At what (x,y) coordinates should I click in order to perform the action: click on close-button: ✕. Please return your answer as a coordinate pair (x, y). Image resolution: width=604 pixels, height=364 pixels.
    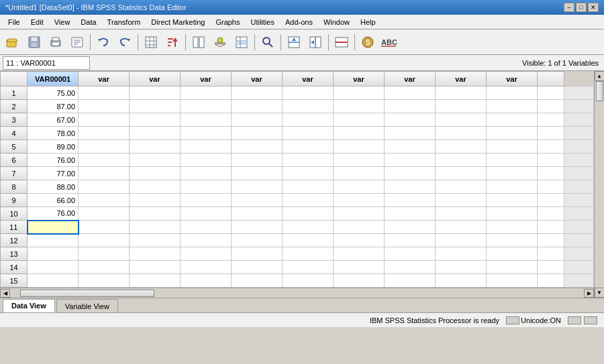
    Looking at the image, I should click on (593, 7).